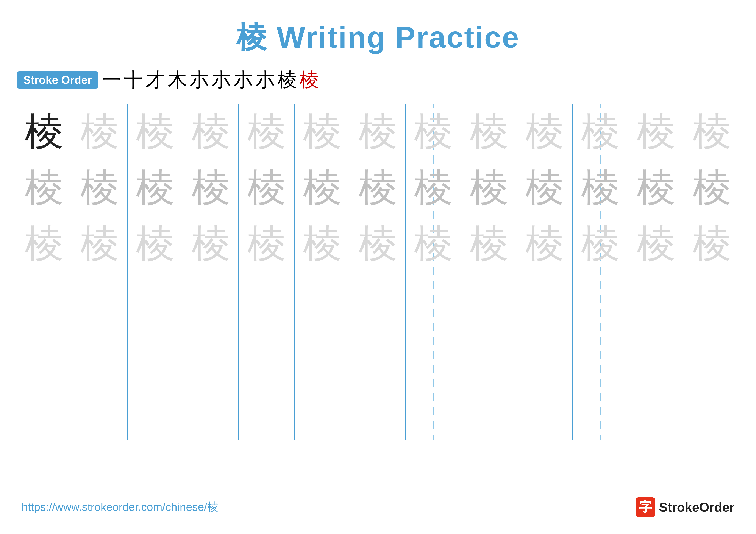 This screenshot has width=756, height=534. I want to click on footer-url: https://www.strokeorder.com/chinese/棱, so click(120, 507).